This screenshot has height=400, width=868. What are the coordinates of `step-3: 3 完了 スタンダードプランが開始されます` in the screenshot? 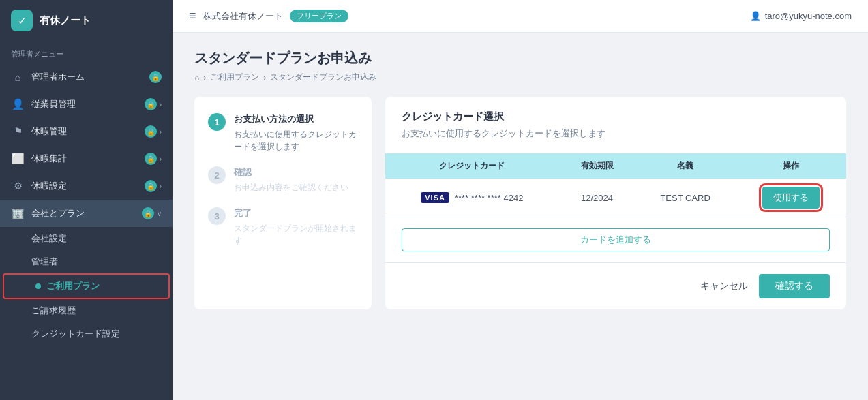 It's located at (283, 227).